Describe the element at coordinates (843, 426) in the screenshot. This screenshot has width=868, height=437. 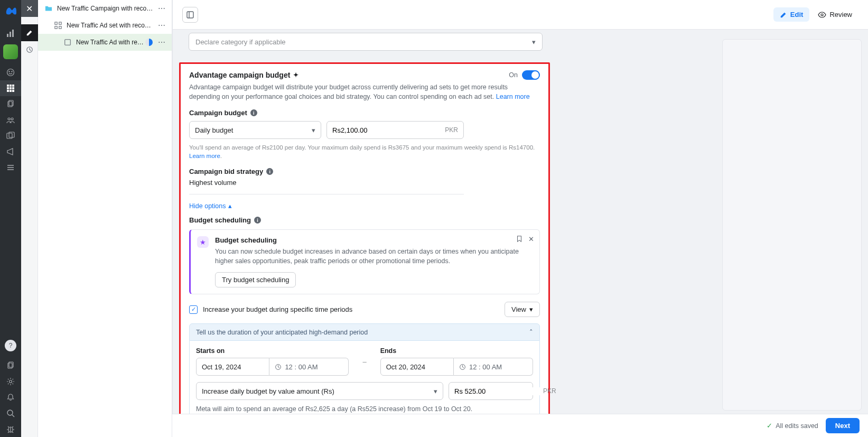
I see `next-button: Next` at that location.